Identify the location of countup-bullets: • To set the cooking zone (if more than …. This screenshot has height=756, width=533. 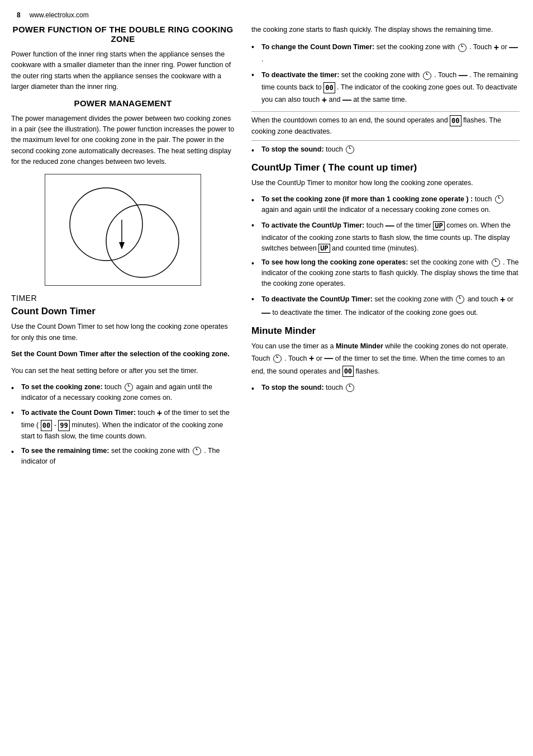
(386, 257).